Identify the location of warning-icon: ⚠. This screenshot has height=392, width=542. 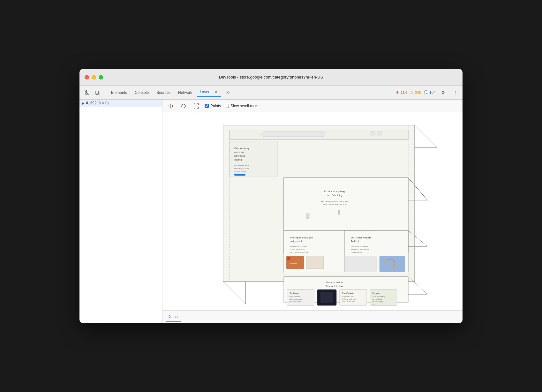
(412, 93).